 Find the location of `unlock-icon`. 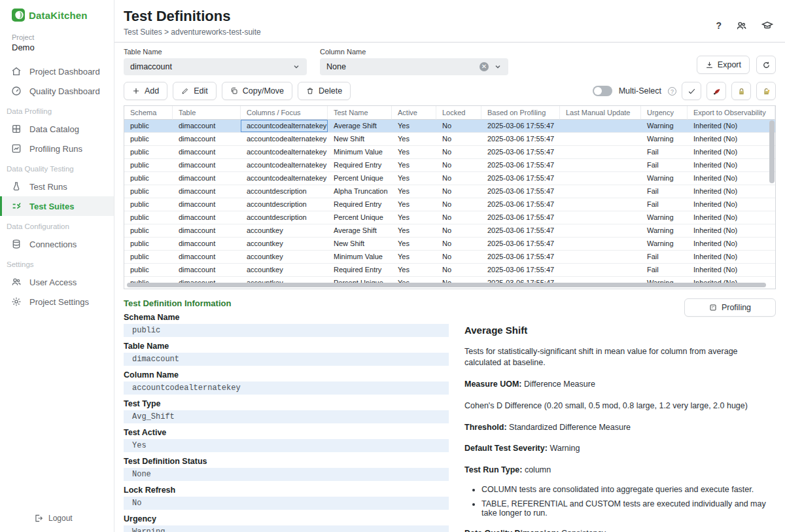

unlock-icon is located at coordinates (767, 92).